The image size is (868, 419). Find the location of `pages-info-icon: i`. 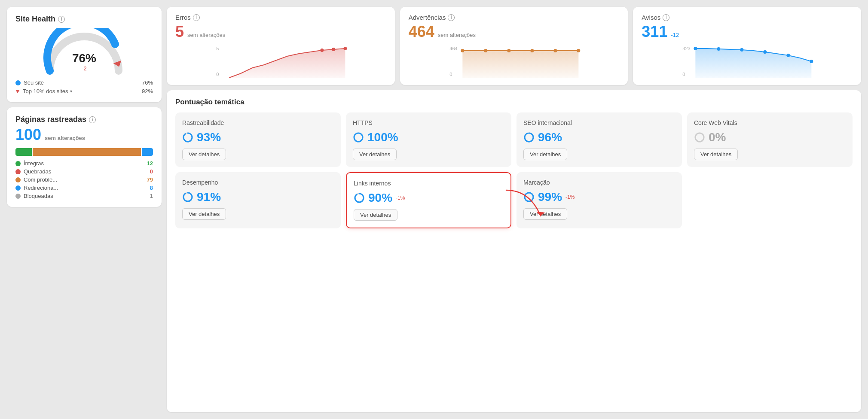

pages-info-icon: i is located at coordinates (92, 120).